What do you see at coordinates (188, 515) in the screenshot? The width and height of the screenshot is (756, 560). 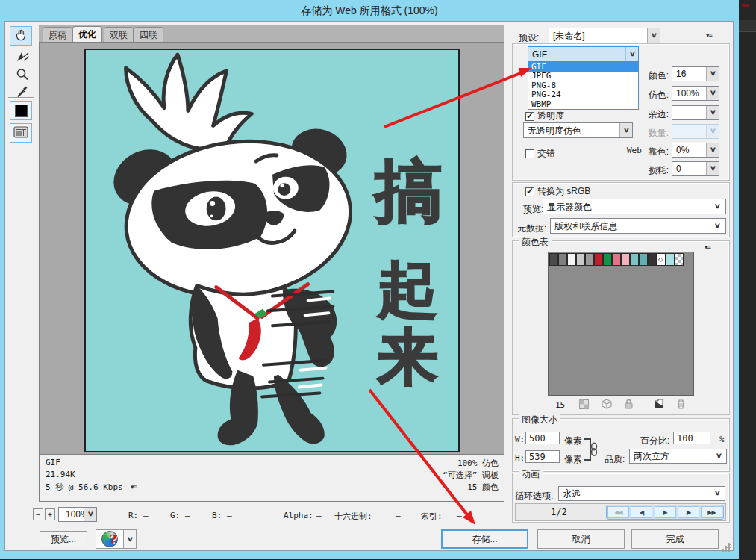 I see `g-value: —` at bounding box center [188, 515].